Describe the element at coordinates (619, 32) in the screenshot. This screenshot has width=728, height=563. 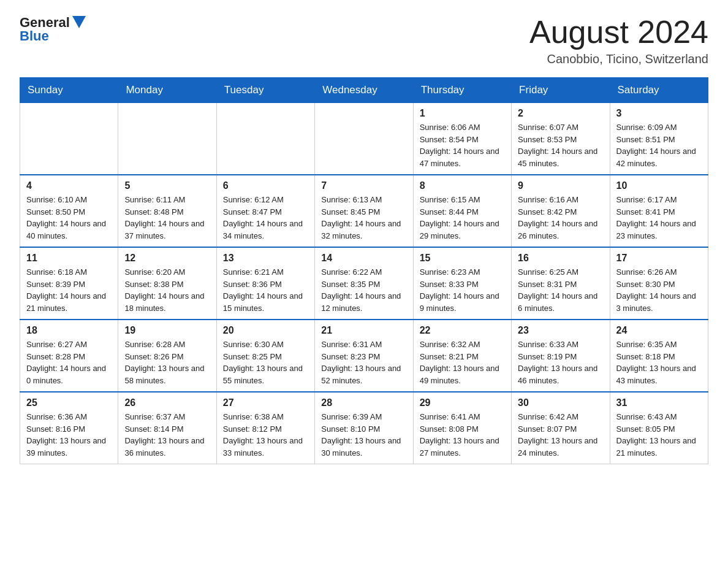
I see `month-title: August 2024` at that location.